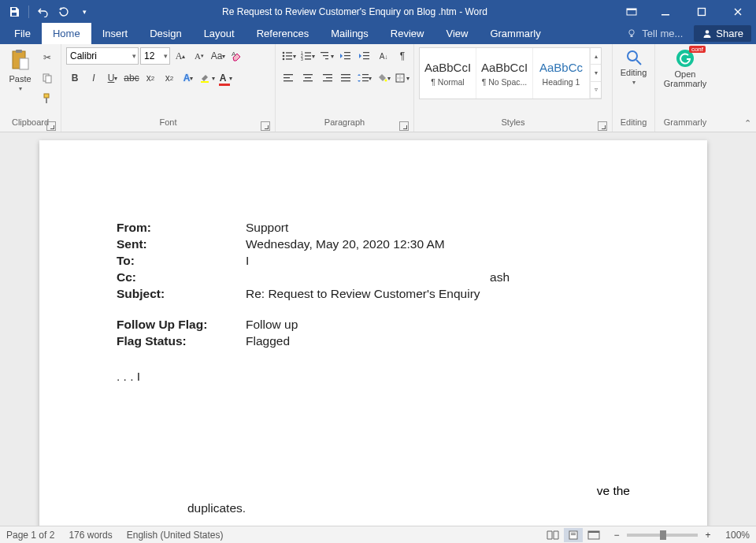 This screenshot has height=543, width=756. What do you see at coordinates (632, 11) in the screenshot?
I see `ribbon-options-icon` at bounding box center [632, 11].